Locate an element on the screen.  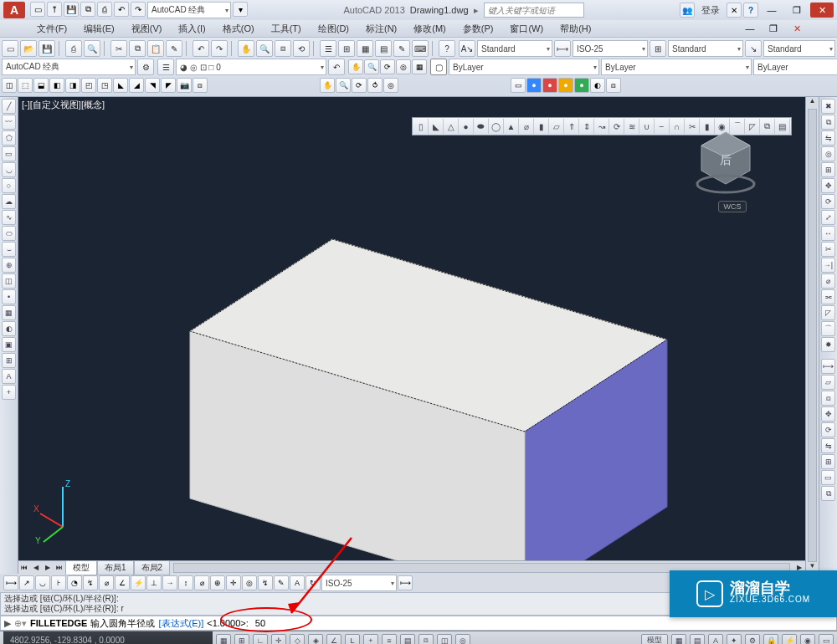
ann-scale-icon: A is located at coordinates (716, 639).